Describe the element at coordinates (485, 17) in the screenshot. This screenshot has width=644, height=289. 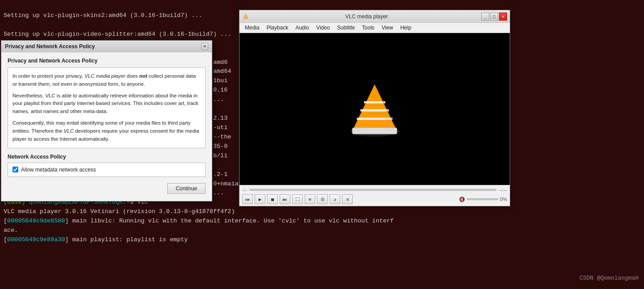
I see `vlc-minimize-button: _` at that location.